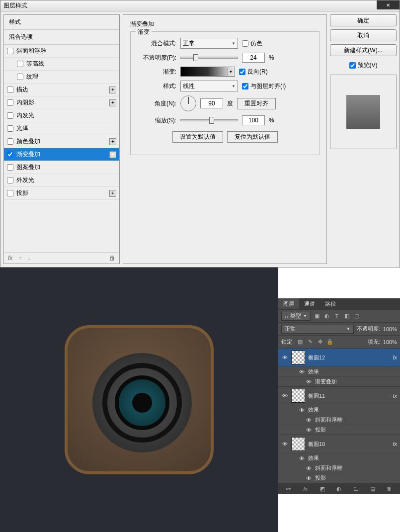 The height and width of the screenshot is (532, 400). Describe the element at coordinates (339, 443) in the screenshot. I see `layer-row: 👁 椭圆10 fx` at that location.